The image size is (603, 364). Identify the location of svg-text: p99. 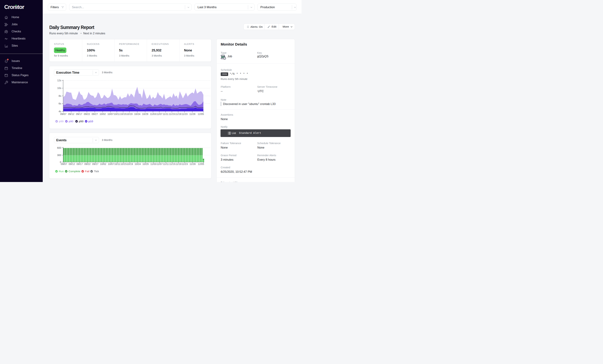
(61, 121).